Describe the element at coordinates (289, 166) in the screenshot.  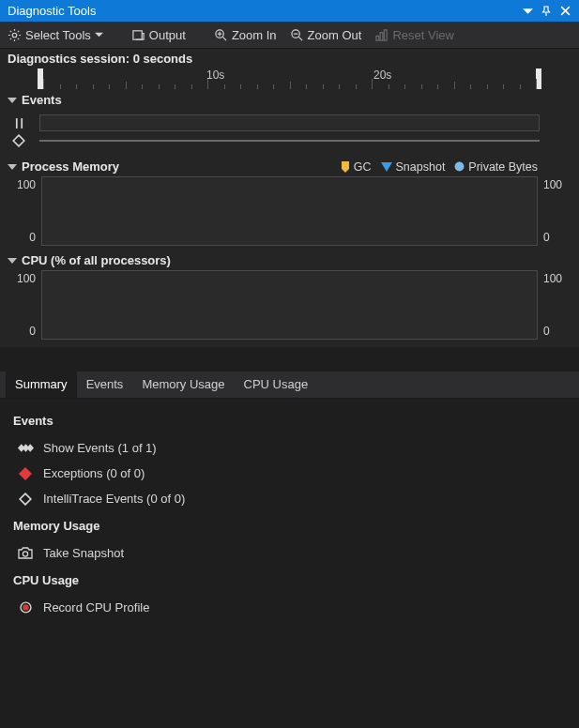
I see `memory-section-header: Process Memory GC Snapshot Private Bytes` at that location.